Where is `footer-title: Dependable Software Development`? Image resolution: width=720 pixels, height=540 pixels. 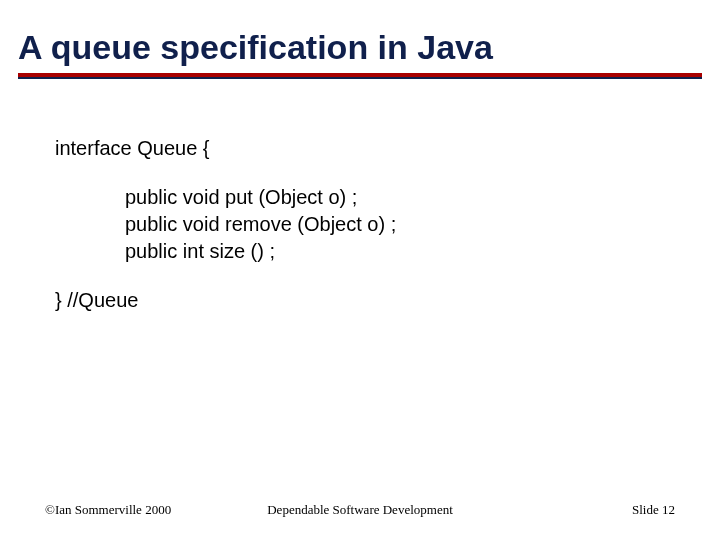 footer-title: Dependable Software Development is located at coordinates (360, 510).